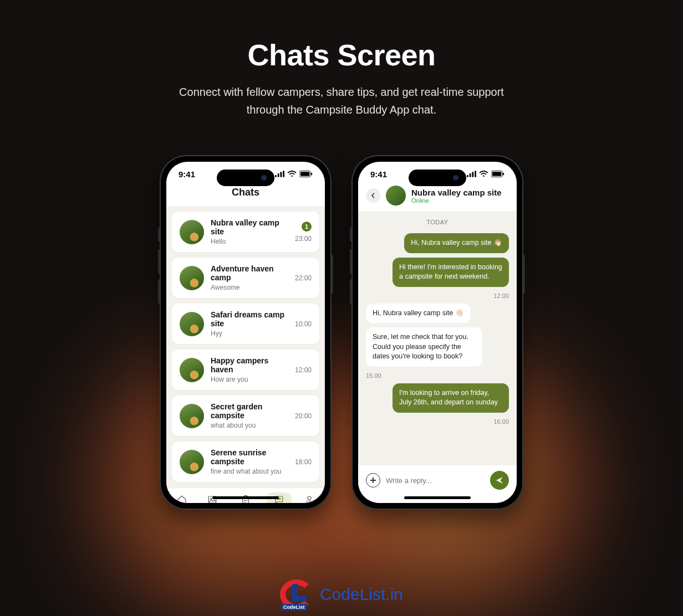 This screenshot has width=683, height=616. Describe the element at coordinates (307, 227) in the screenshot. I see `unread-badge: 1` at that location.